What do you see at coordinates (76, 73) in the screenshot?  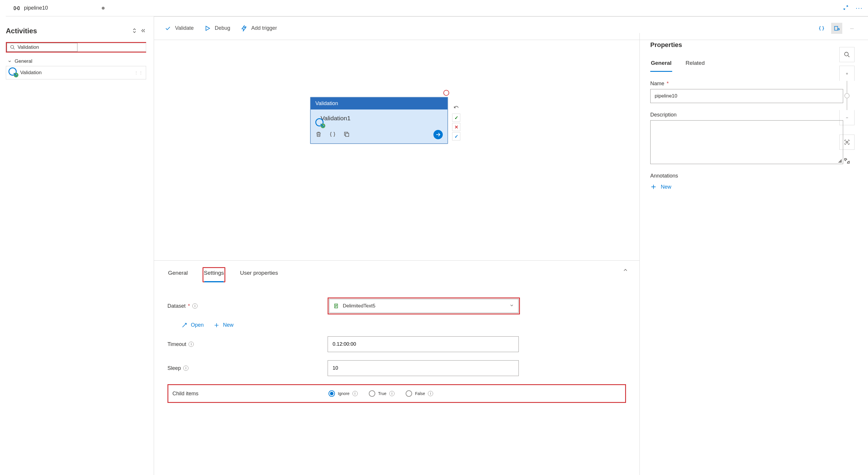 I see `activity-validation: ✓ Validation ⋮⋮` at bounding box center [76, 73].